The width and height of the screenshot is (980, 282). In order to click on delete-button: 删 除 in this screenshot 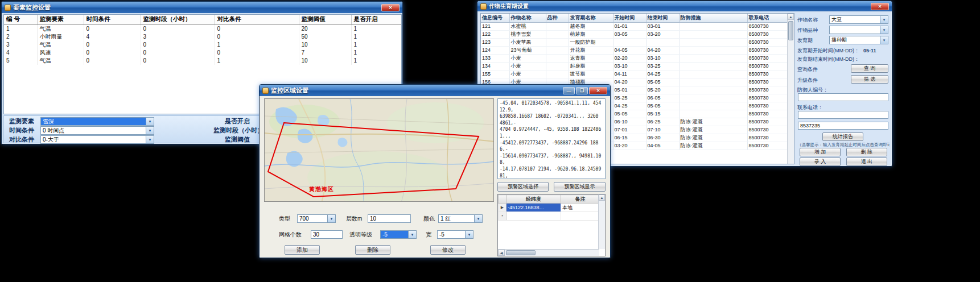, I will do `click(867, 152)`.